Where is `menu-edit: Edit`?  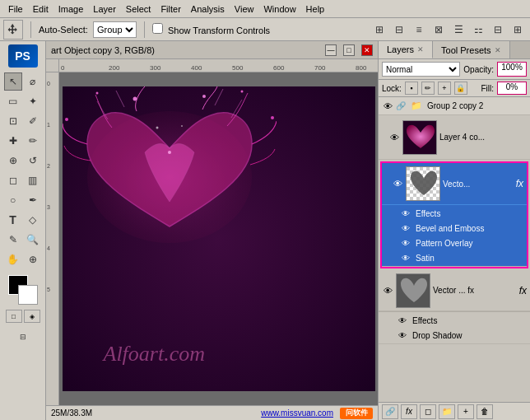 menu-edit: Edit is located at coordinates (41, 9).